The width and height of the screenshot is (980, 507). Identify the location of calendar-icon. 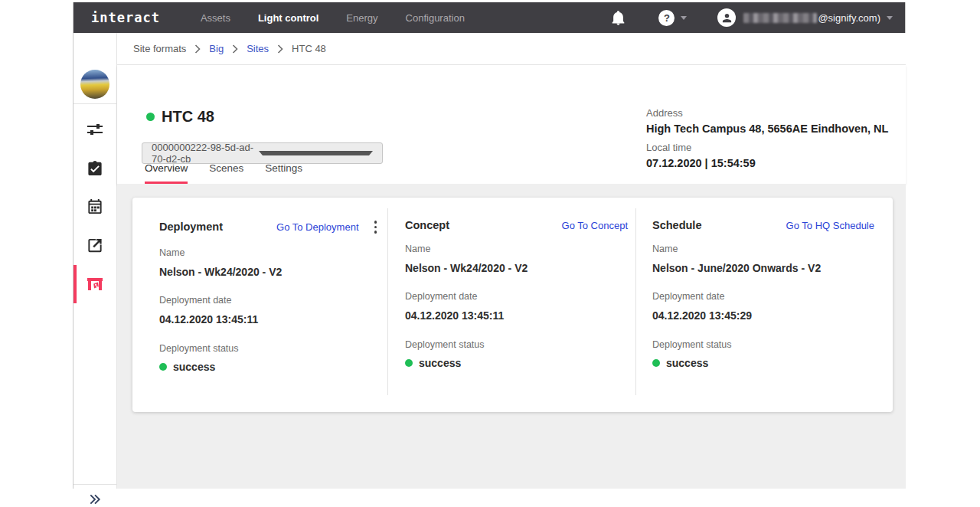
(95, 207).